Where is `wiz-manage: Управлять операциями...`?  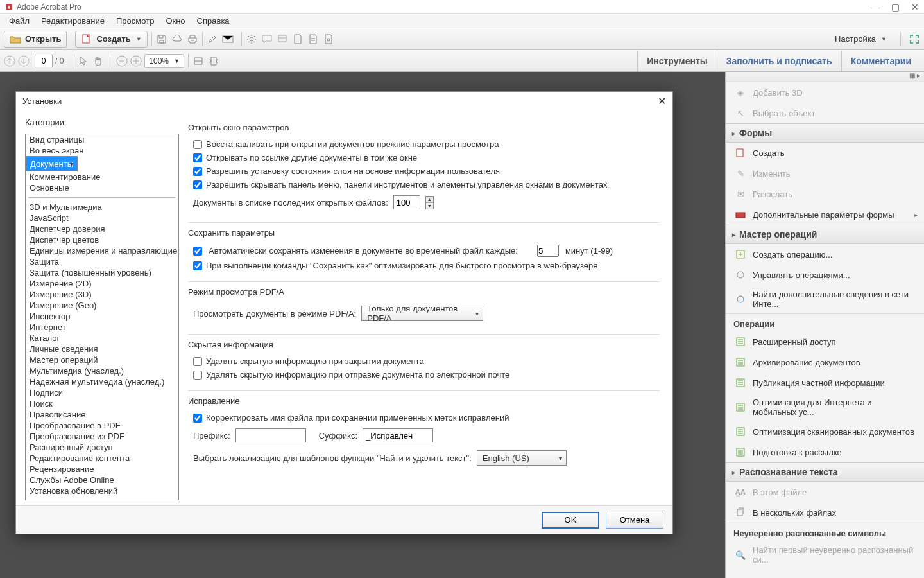 wiz-manage: Управлять операциями... is located at coordinates (825, 275).